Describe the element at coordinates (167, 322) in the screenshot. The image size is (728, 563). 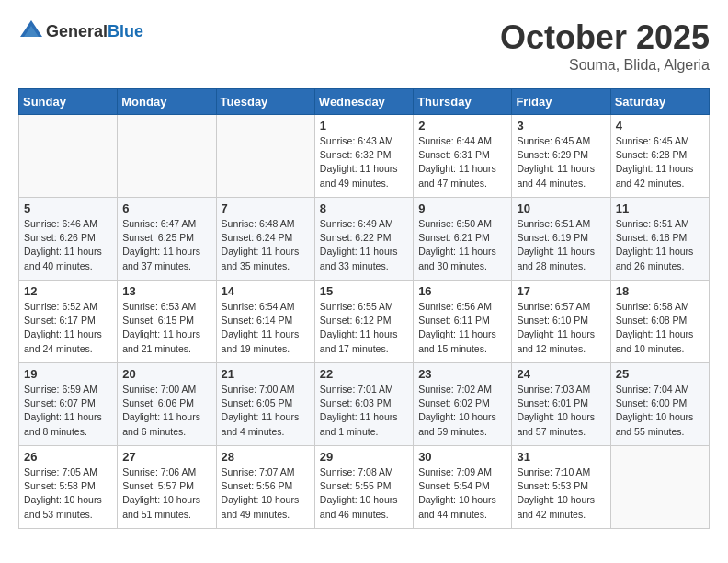
I see `day-cell: 13Sunrise: 6:53 AM Sunset: 6:15 PM Dayli…` at that location.